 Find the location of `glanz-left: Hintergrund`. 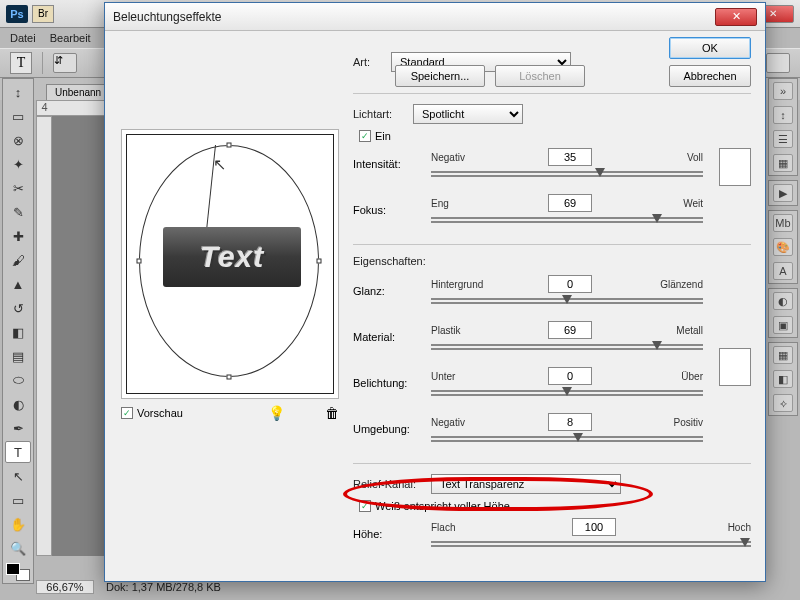

glanz-left: Hintergrund is located at coordinates (459, 284).